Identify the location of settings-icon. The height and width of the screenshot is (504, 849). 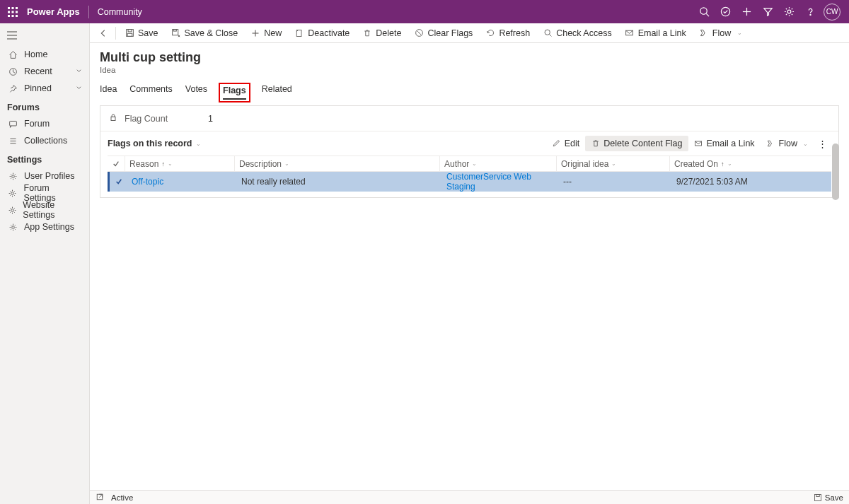
(789, 12).